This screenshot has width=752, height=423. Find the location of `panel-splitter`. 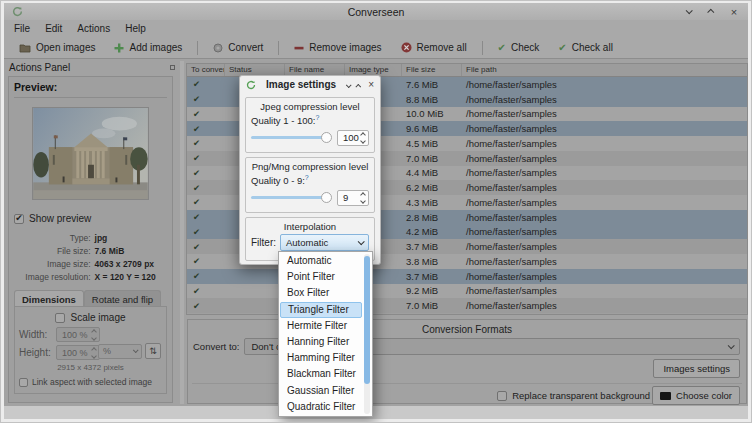

panel-splitter is located at coordinates (182, 232).